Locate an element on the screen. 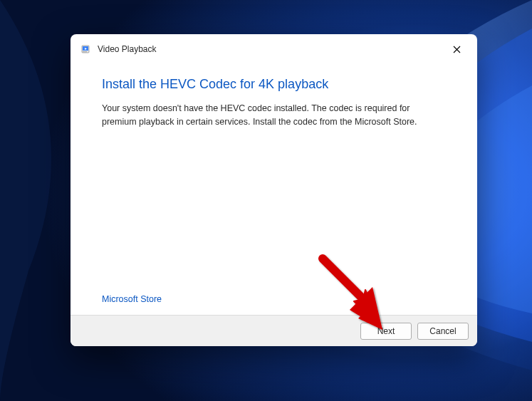 This screenshot has width=532, height=401. titlebar: Video Playback is located at coordinates (273, 49).